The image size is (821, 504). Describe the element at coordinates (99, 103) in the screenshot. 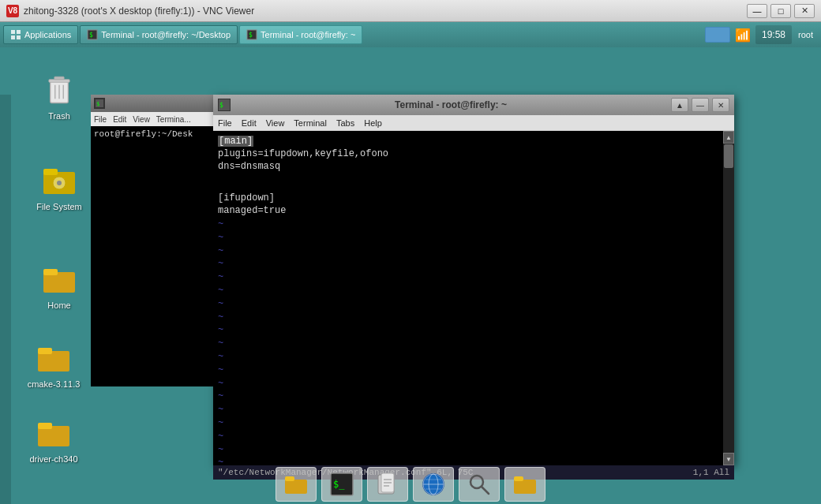

I see `terminal-back-icon: $` at that location.